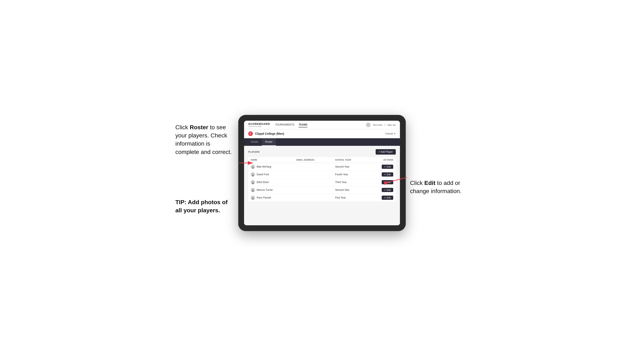 The width and height of the screenshot is (644, 346). Describe the element at coordinates (264, 167) in the screenshot. I see `player-name: Blair McHarg` at that location.